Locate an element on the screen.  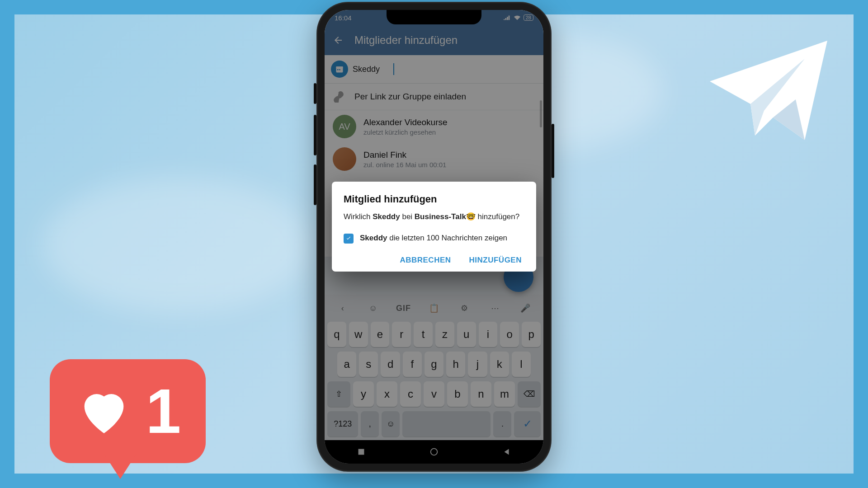
checkbox-label: Skeddy die letzten 100 Nachrichten zeige… is located at coordinates (434, 238).